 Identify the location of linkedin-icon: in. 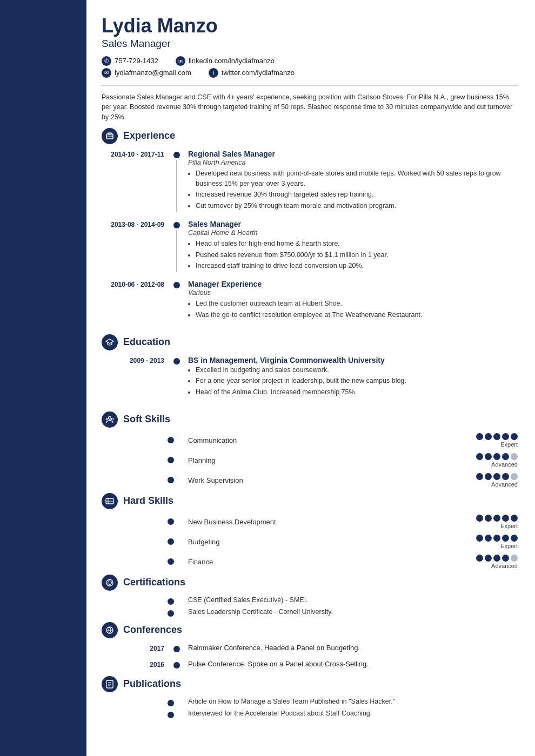
(180, 61).